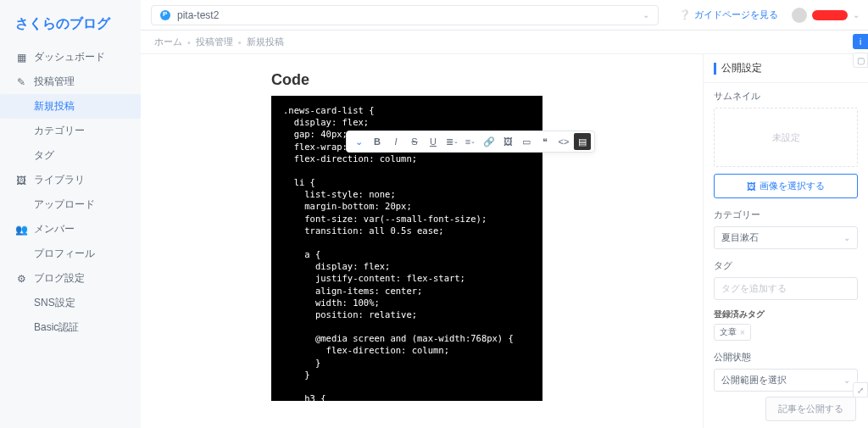 This screenshot has width=868, height=428. Describe the element at coordinates (54, 81) in the screenshot. I see `nav-label: 投稿管理` at that location.